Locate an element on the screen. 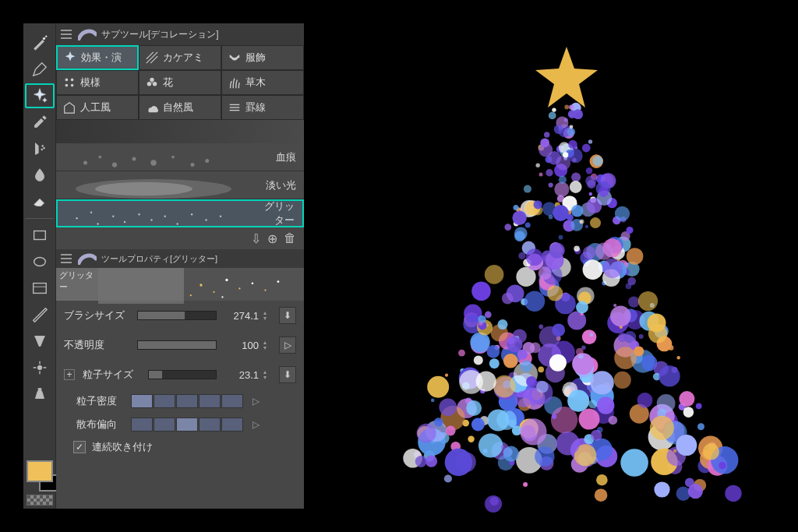 The height and width of the screenshot is (532, 798). rectangle-tool is located at coordinates (40, 235).